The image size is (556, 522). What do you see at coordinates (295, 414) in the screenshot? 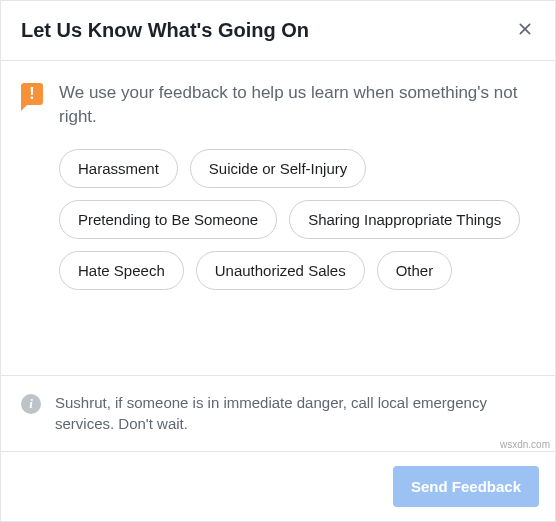
I see `notice-text: Sushrut, if someone is in immediate dang…` at bounding box center [295, 414].